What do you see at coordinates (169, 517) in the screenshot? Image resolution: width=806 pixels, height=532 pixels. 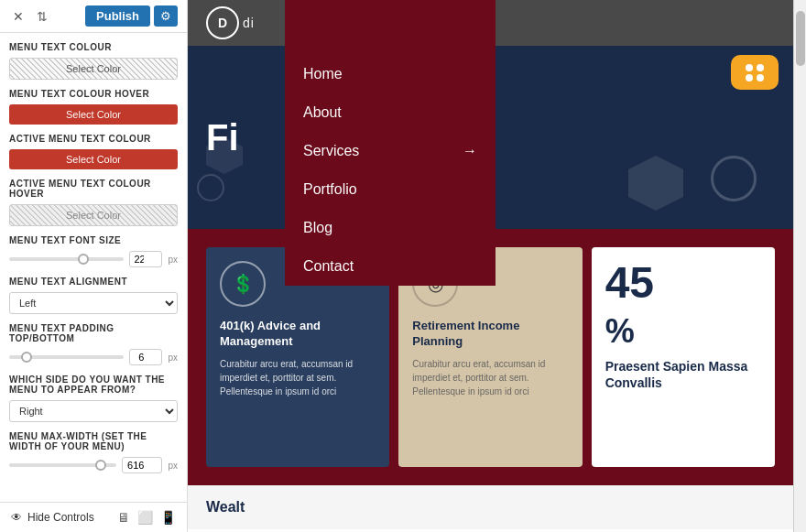 I see `mobile-icon-button: 📱` at bounding box center [169, 517].